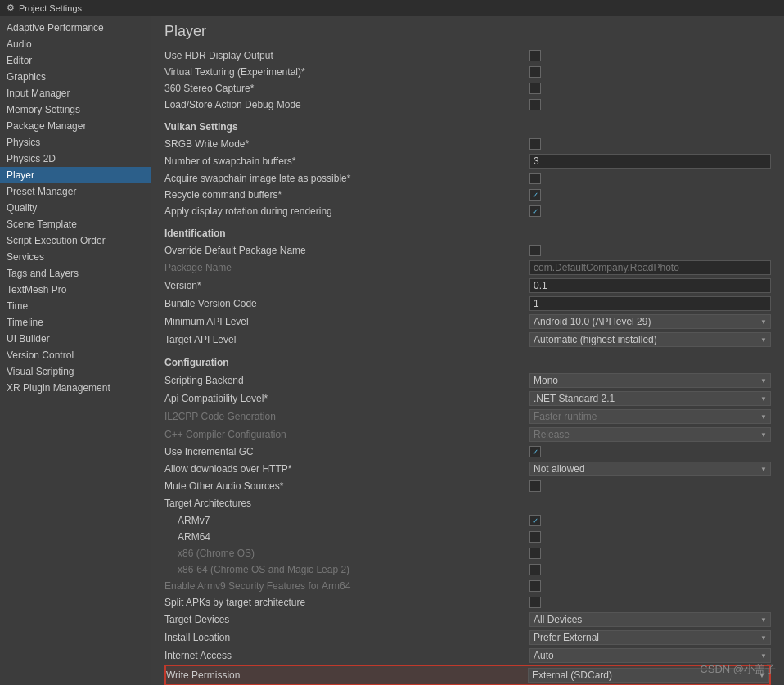  I want to click on value-field-version*: 0.1, so click(650, 286).